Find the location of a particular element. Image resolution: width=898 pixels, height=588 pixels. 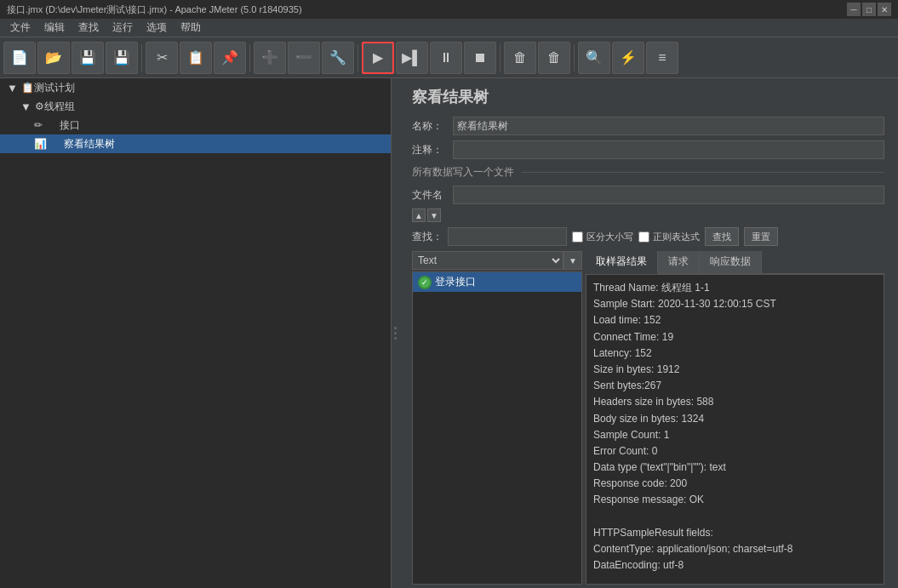

name-label: 名称： is located at coordinates (429, 126).